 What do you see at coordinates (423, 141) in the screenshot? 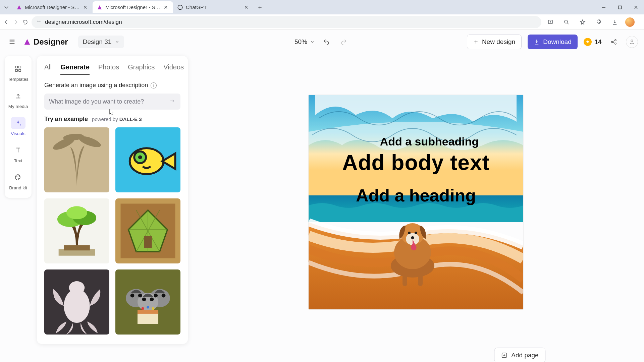
I see `canvas-subheading: Add a subheading` at bounding box center [423, 141].